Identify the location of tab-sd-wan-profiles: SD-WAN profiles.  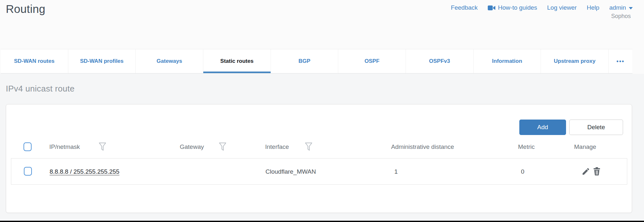
(102, 61).